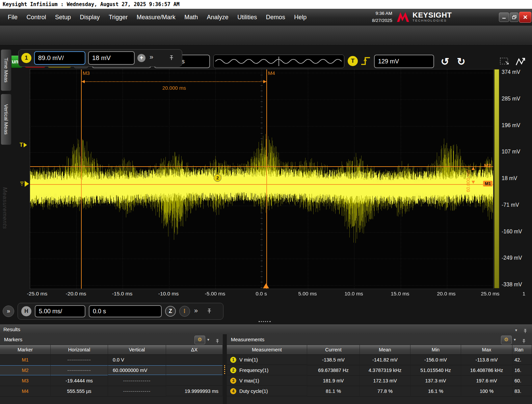  Describe the element at coordinates (404, 61) in the screenshot. I see `trigger-level-box: 129 mV` at that location.